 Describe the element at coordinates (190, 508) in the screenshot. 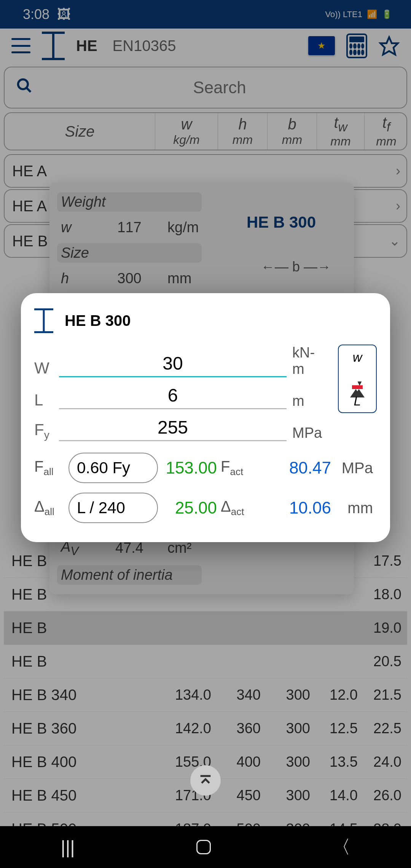

I see `dall-allowed: 25.00` at that location.